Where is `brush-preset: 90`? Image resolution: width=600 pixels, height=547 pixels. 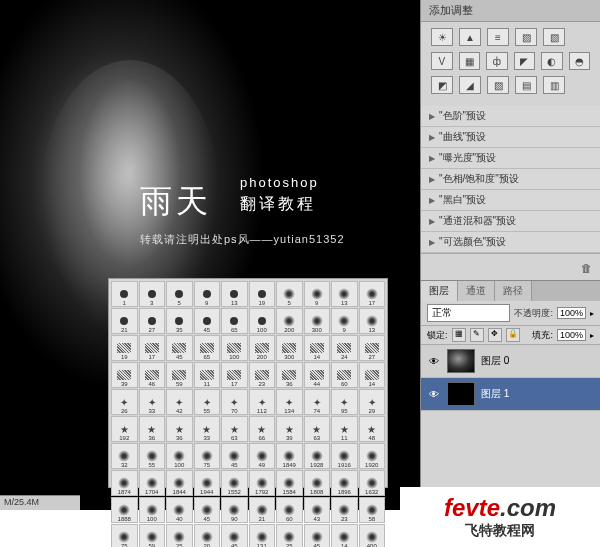
brush-preset: 90 is located at coordinates (234, 510).